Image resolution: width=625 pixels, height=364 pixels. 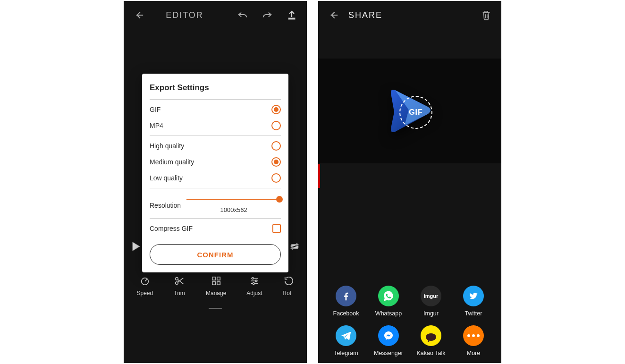 I want to click on export-settings-modal: Export Settings GIF MP4 High quality Med…, so click(x=215, y=173).